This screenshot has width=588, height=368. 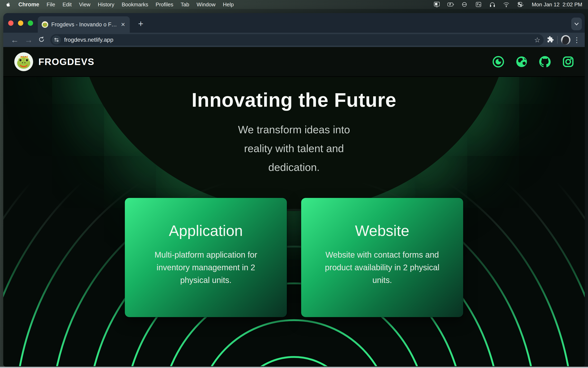 I want to click on active-tab: Frogdevs - Inovando o Futuro ✕, so click(x=84, y=24).